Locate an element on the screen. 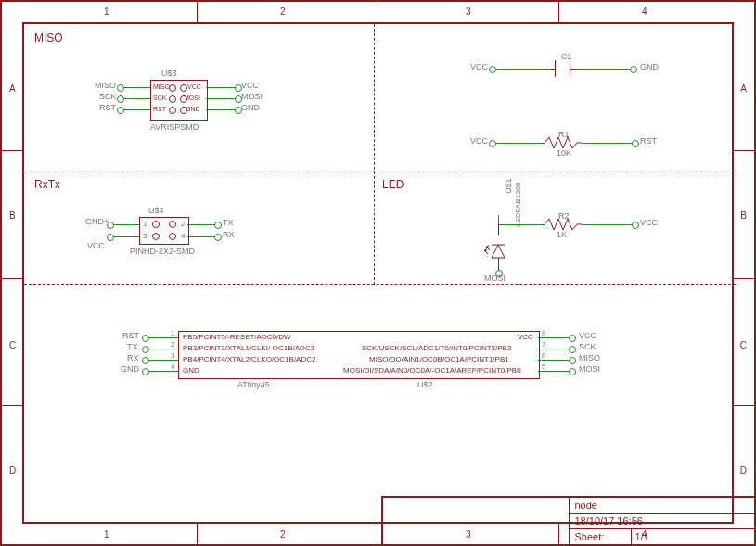 This screenshot has width=756, height=546. tb-sheet-label: Sheet: is located at coordinates (601, 537).